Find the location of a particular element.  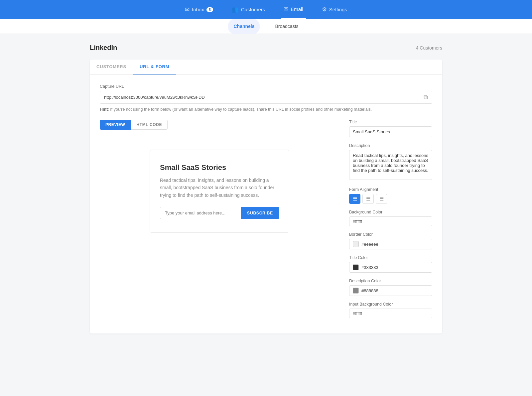

tab-customers: CUSTOMERS is located at coordinates (111, 67).